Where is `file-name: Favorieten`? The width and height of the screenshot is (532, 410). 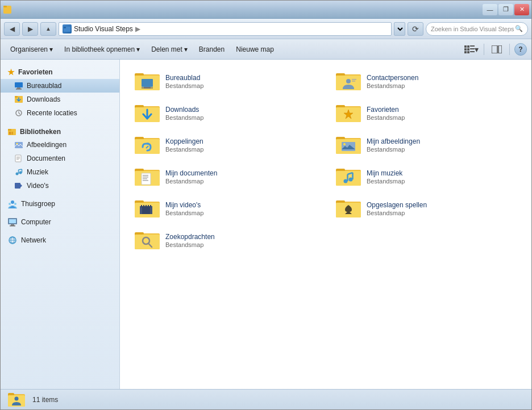
file-name: Favorieten is located at coordinates (385, 110).